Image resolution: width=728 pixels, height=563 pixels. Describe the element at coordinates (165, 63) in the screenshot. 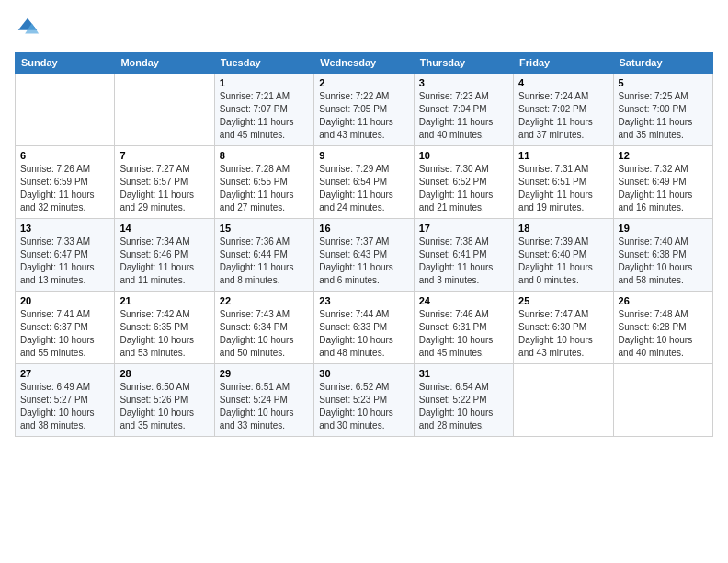

I see `weekday-header: Monday` at that location.